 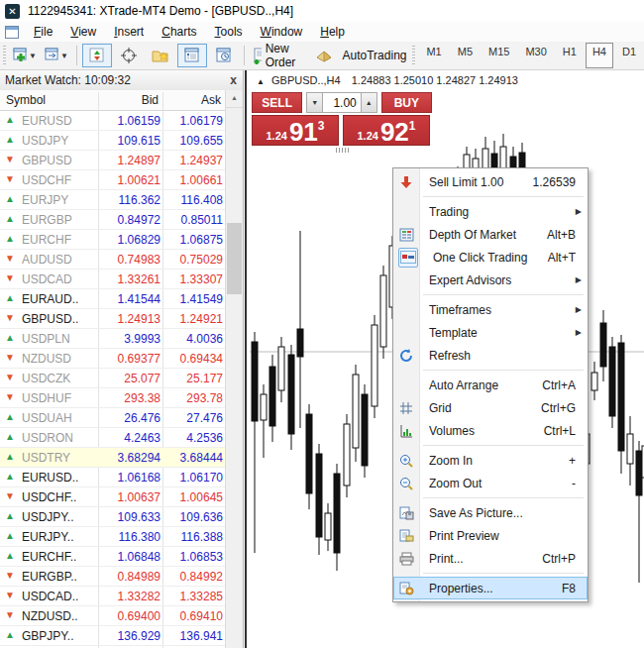 What do you see at coordinates (535, 55) in the screenshot?
I see `timeframe-button-m30: M30` at bounding box center [535, 55].